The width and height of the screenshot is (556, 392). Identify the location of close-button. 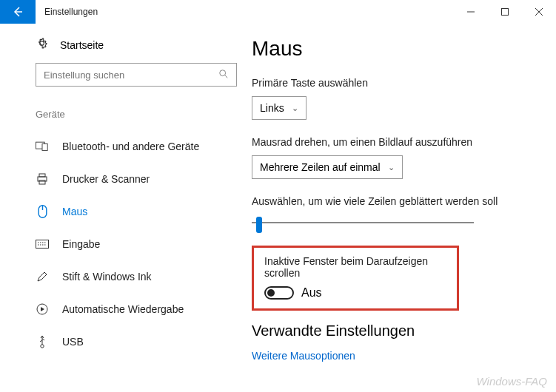
(539, 12).